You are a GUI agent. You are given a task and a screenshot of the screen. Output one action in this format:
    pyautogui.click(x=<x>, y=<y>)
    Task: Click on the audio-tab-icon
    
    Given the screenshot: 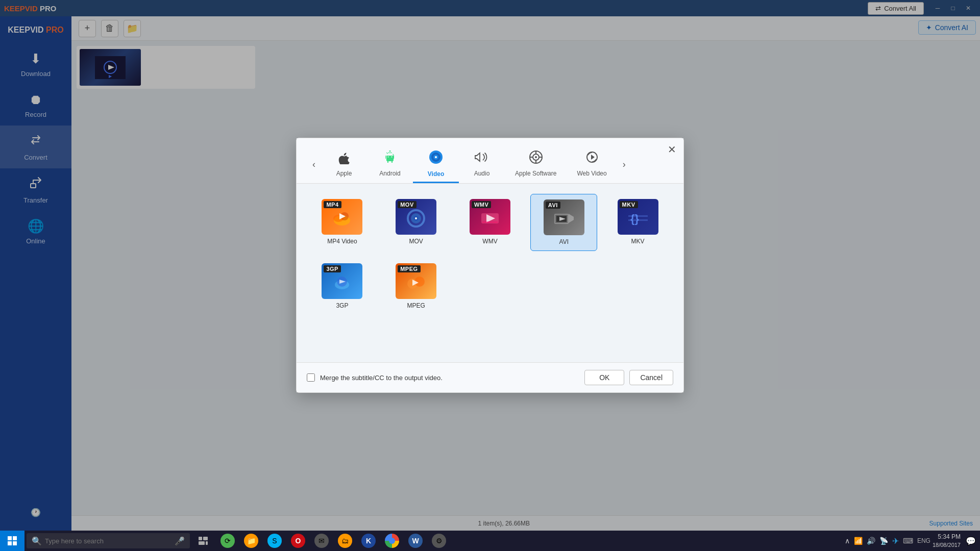 What is the action you would take?
    pyautogui.click(x=482, y=159)
    